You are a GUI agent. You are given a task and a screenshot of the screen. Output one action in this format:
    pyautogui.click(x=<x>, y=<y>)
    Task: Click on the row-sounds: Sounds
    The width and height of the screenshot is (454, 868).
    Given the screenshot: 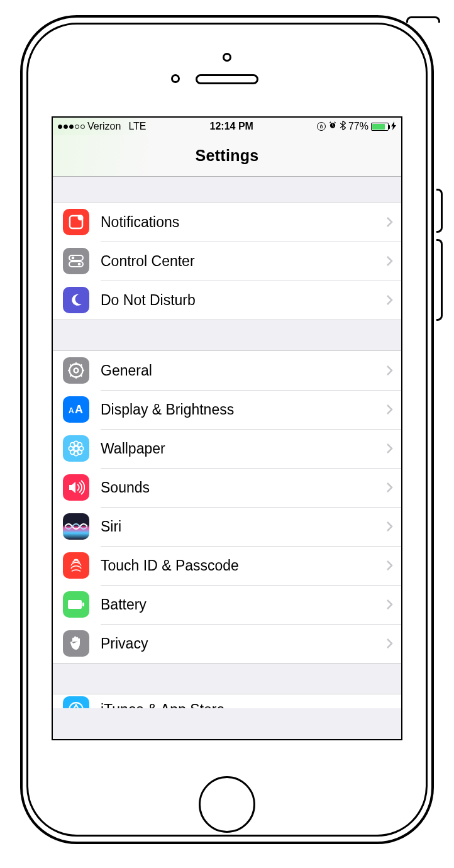 What is the action you would take?
    pyautogui.click(x=227, y=487)
    